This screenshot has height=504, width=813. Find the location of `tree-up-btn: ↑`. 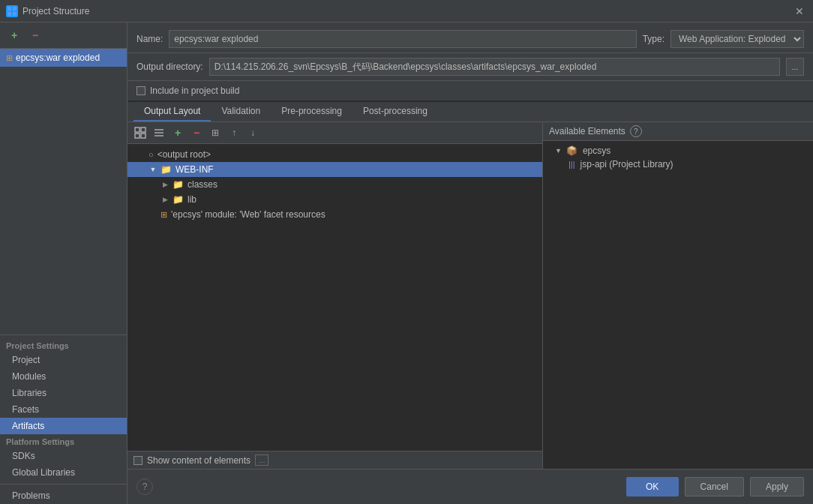

tree-up-btn: ↑ is located at coordinates (234, 133).